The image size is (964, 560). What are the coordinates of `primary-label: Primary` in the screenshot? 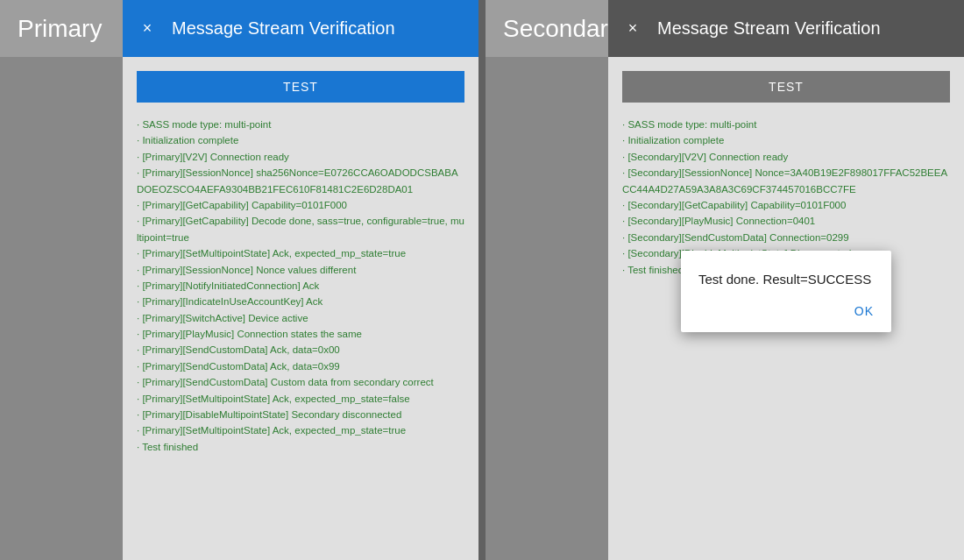 It's located at (61, 28).